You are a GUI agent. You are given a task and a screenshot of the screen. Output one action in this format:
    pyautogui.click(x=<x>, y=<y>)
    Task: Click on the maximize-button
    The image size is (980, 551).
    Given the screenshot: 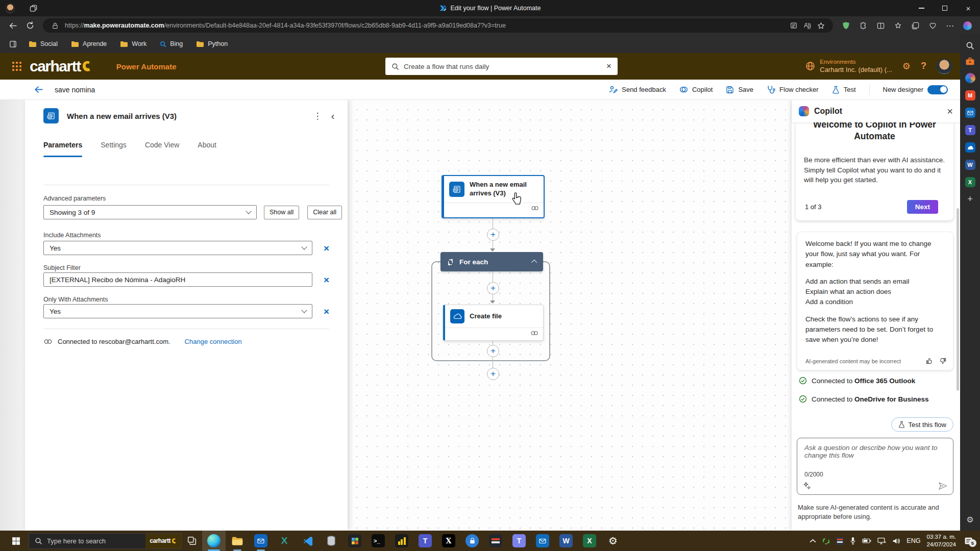 What is the action you would take?
    pyautogui.click(x=945, y=8)
    